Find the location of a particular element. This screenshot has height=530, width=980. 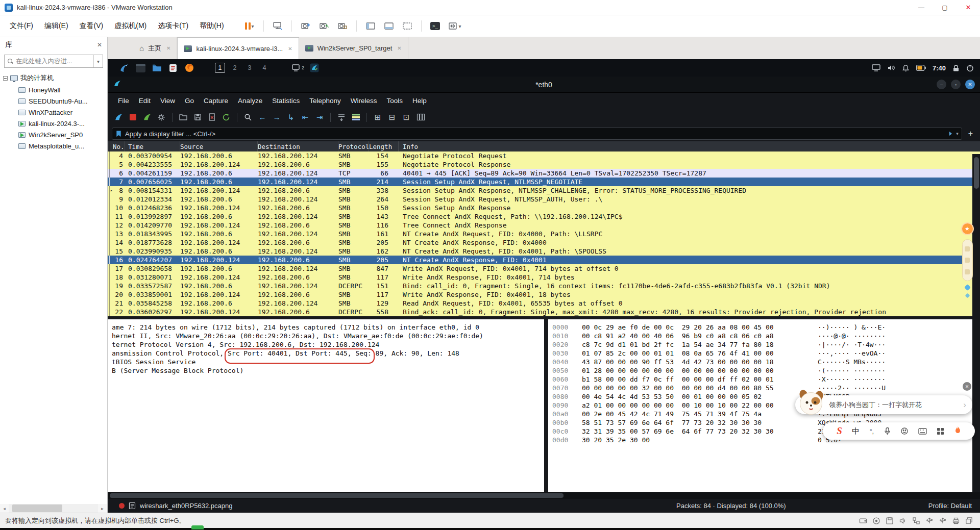

hex-row: 0070 00 00 00 00 00 32 00 00 00 00 00 d4… is located at coordinates (763, 388).